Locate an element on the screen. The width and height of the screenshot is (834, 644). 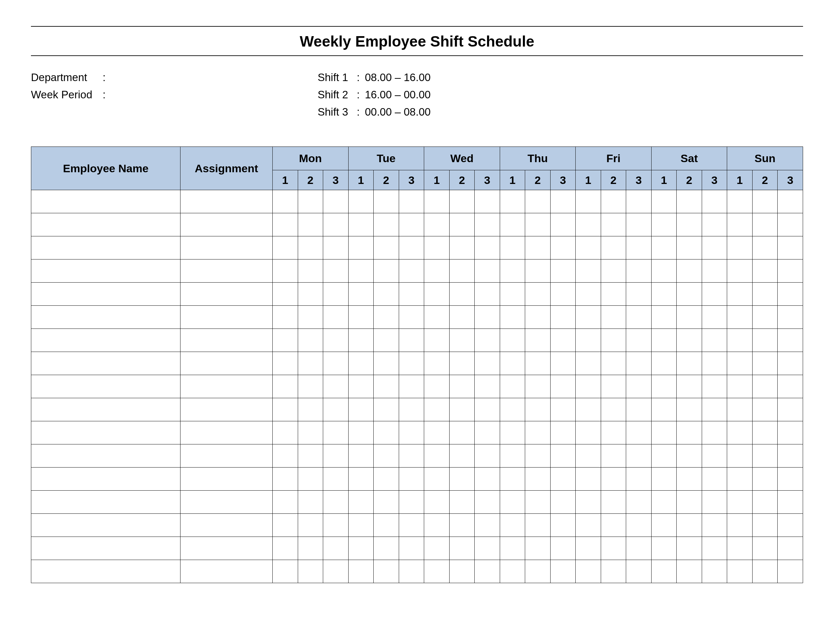
shift-3-time: 00.00 – 08.00 is located at coordinates (584, 112).